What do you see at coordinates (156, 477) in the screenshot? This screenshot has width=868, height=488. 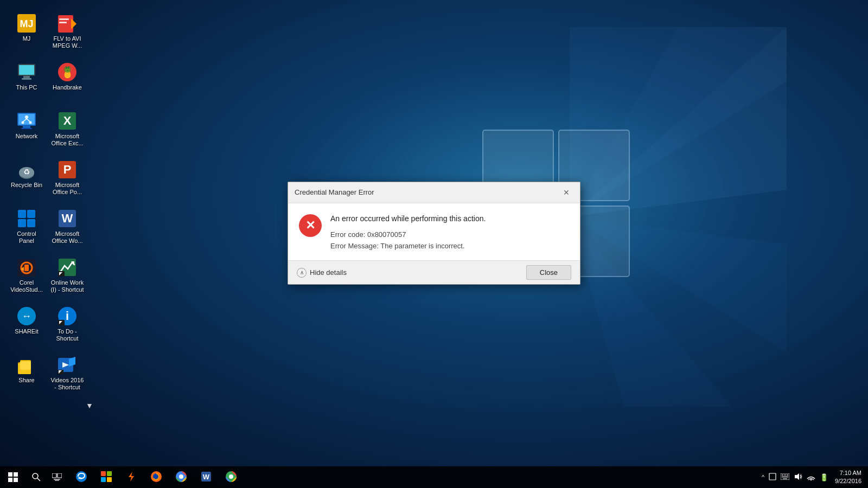 I see `taskbar-firefox` at bounding box center [156, 477].